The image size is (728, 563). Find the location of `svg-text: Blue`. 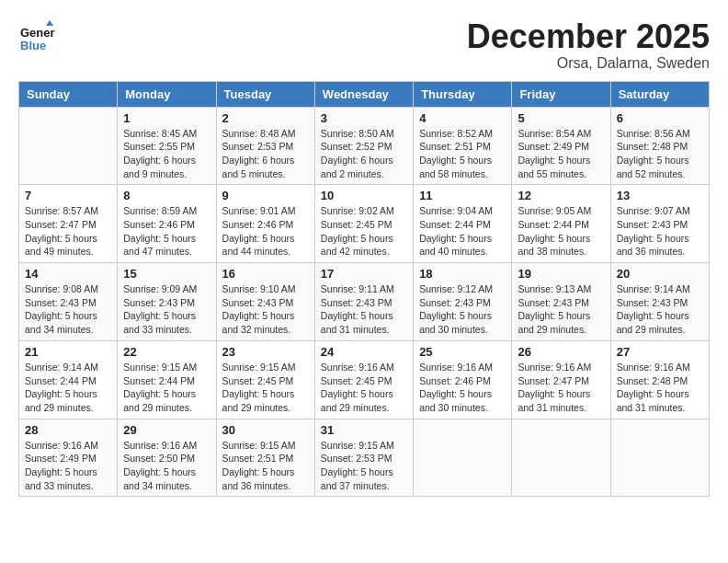

svg-text: Blue is located at coordinates (33, 46).